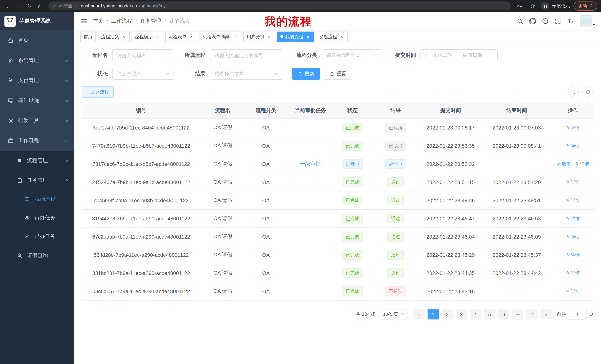  Describe the element at coordinates (37, 236) in the screenshot. I see `sidebar-item-done-tasks: ✂已办任务` at that location.